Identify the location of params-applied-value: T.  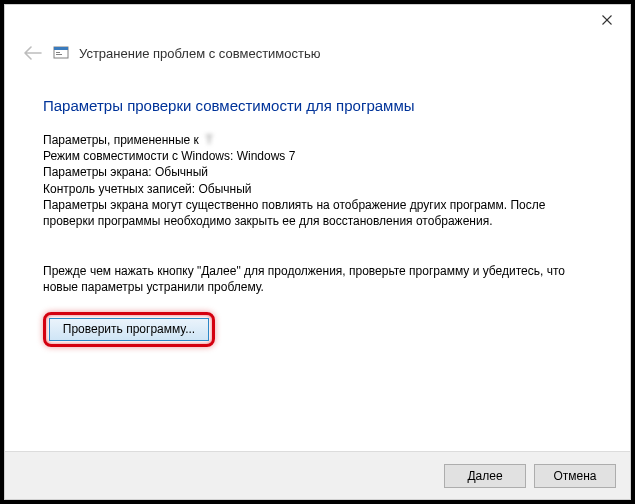
(210, 140).